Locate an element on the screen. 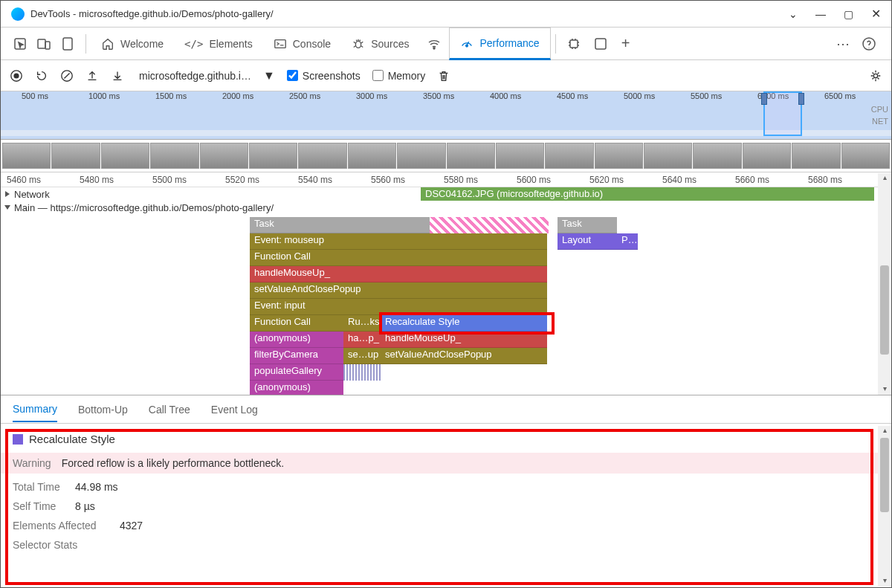  trash-icon is located at coordinates (444, 76).